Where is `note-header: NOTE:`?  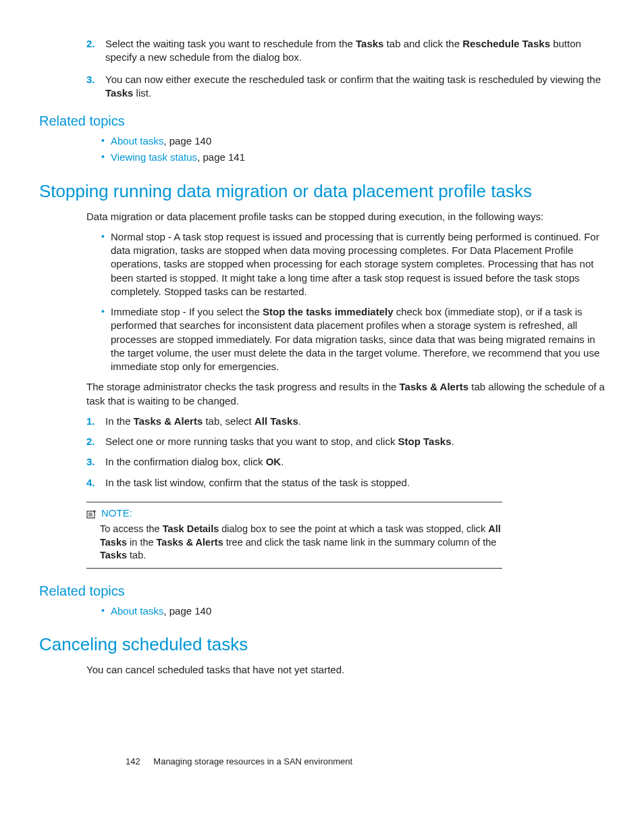 note-header: NOTE: is located at coordinates (294, 513).